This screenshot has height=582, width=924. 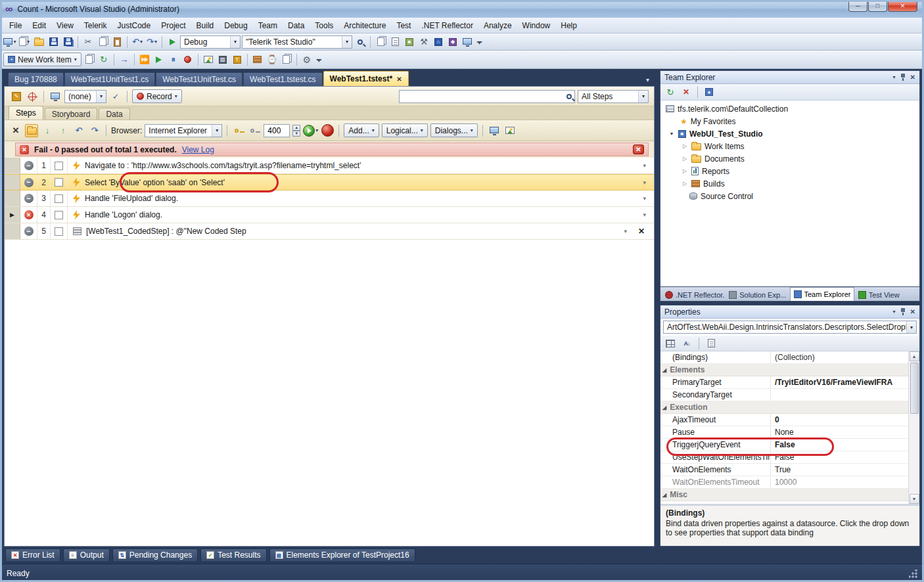 I want to click on property-value: 0, so click(x=840, y=420).